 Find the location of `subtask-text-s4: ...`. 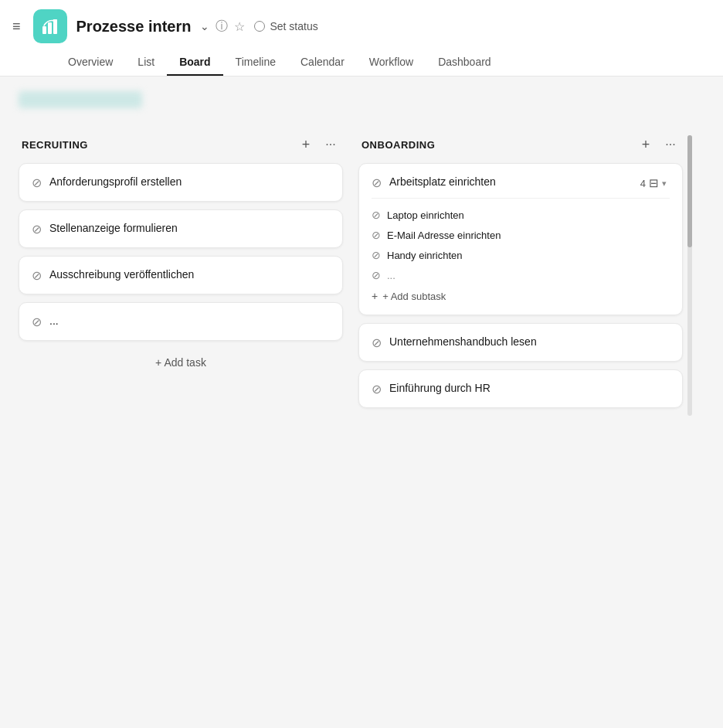

subtask-text-s4: ... is located at coordinates (391, 275).